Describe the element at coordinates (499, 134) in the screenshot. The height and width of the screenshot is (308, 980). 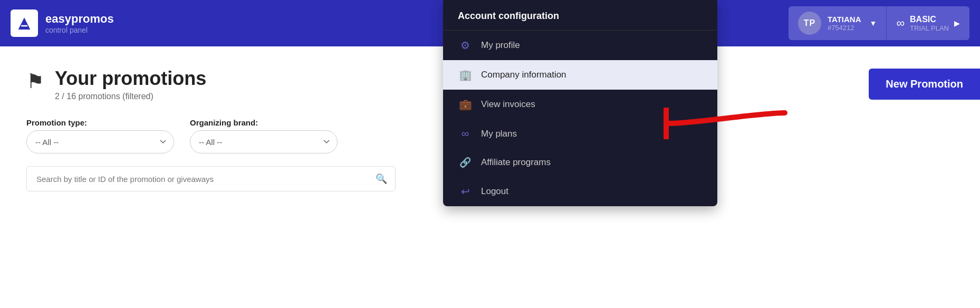
I see `my-plans-label: My plans` at that location.